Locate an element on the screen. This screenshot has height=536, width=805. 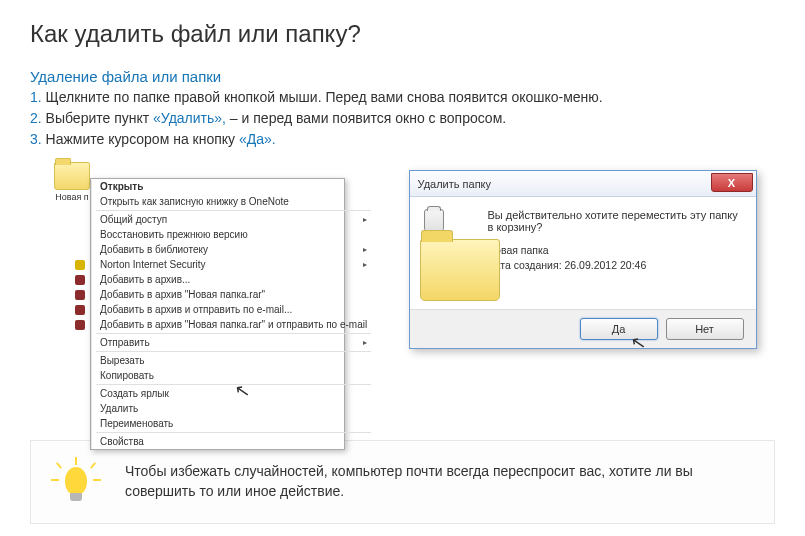
menu-label: Добавить в архив и отправить по e-mail..… is located at coordinates (196, 310).